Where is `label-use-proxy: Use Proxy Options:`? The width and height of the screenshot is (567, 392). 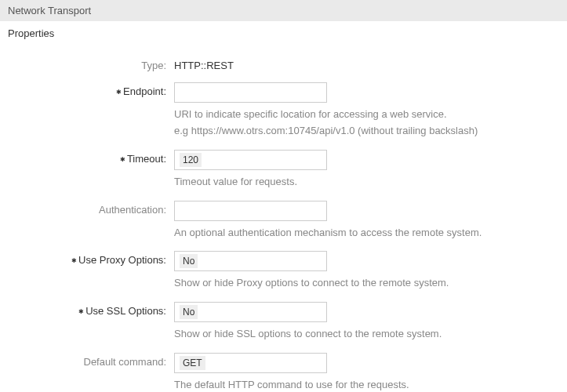
label-use-proxy: Use Proxy Options: is located at coordinates (91, 259).